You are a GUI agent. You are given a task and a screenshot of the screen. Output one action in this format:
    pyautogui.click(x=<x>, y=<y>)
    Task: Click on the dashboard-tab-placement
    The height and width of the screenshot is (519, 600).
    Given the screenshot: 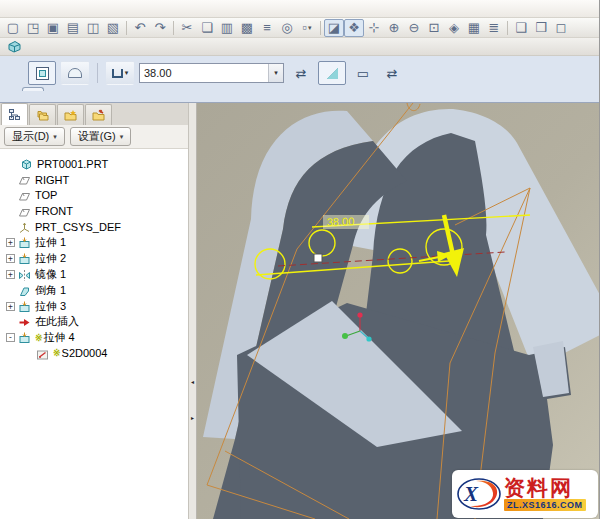 What is the action you would take?
    pyautogui.click(x=33, y=89)
    